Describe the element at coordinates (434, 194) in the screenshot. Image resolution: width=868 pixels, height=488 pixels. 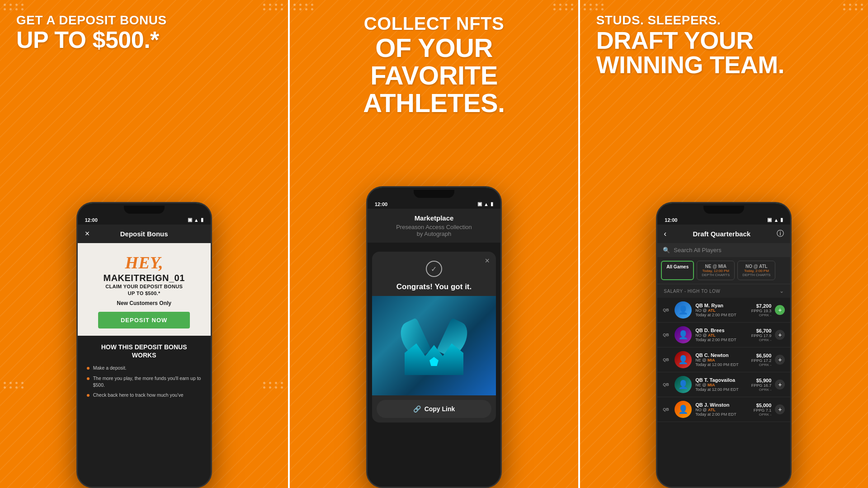
I see `notch-inner-c` at that location.